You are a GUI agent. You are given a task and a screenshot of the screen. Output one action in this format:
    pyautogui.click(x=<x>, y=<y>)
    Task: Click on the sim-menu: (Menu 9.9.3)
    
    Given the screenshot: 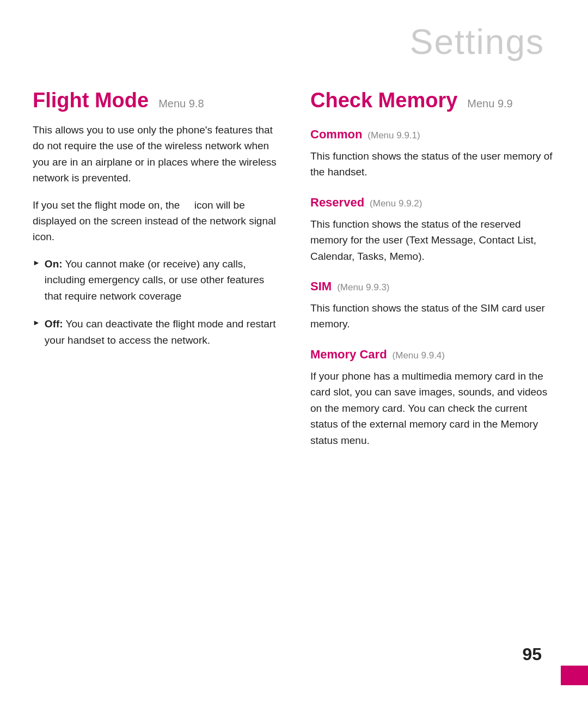 What is the action you would take?
    pyautogui.click(x=363, y=288)
    